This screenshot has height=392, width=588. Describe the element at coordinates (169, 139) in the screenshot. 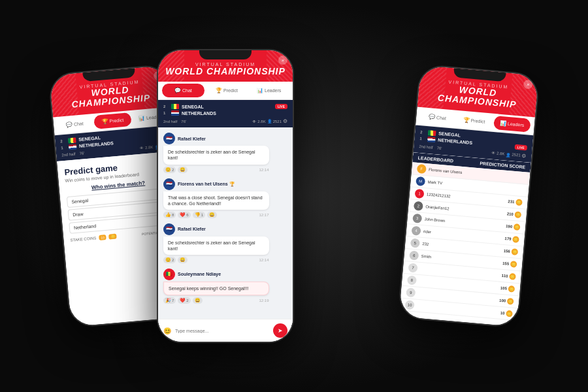

I see `avatar-1: 🇳🇱` at that location.